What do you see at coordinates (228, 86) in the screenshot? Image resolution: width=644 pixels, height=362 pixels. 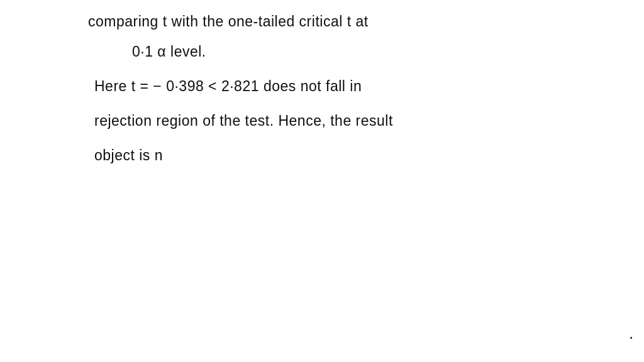 I see `line3-text: Here t = − 0·398 < 2·821 does not fall i…` at bounding box center [228, 86].